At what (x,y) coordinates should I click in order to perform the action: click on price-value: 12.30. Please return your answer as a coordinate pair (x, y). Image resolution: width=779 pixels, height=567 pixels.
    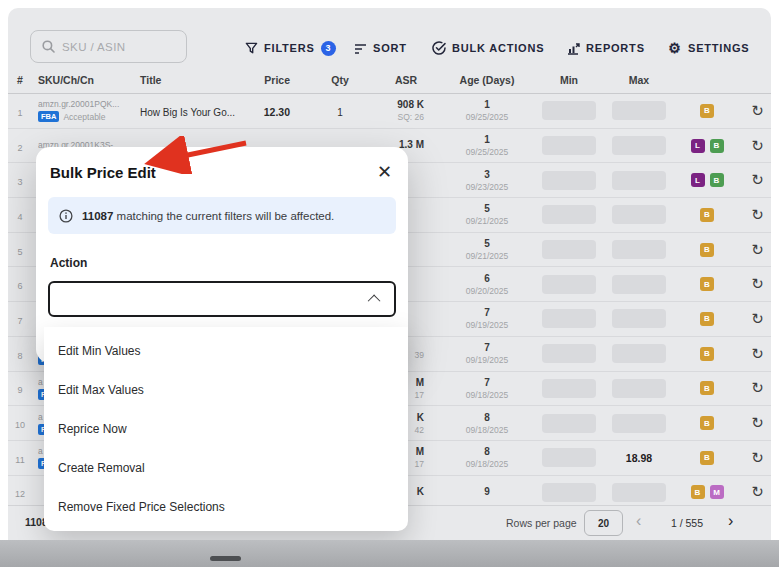
    Looking at the image, I should click on (277, 112).